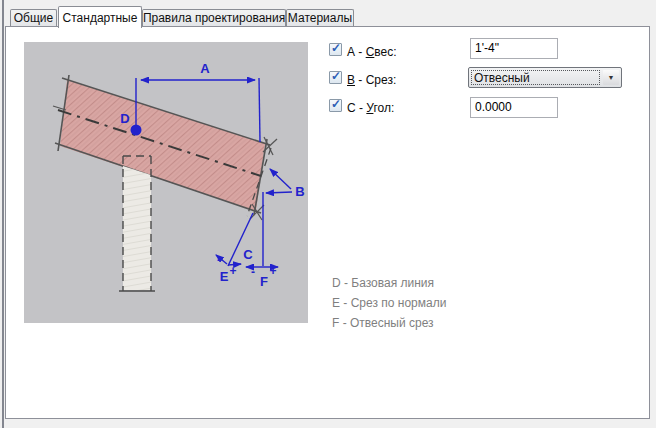  Describe the element at coordinates (389, 303) in the screenshot. I see `legend-item-e: E - Срез по нормали` at that location.